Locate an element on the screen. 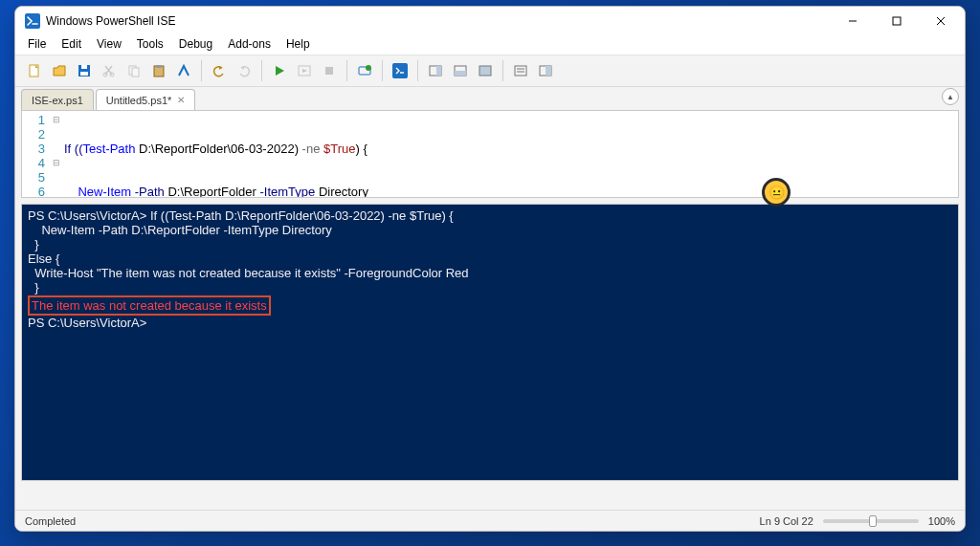 The image size is (980, 546). run-selection-icon is located at coordinates (304, 71).